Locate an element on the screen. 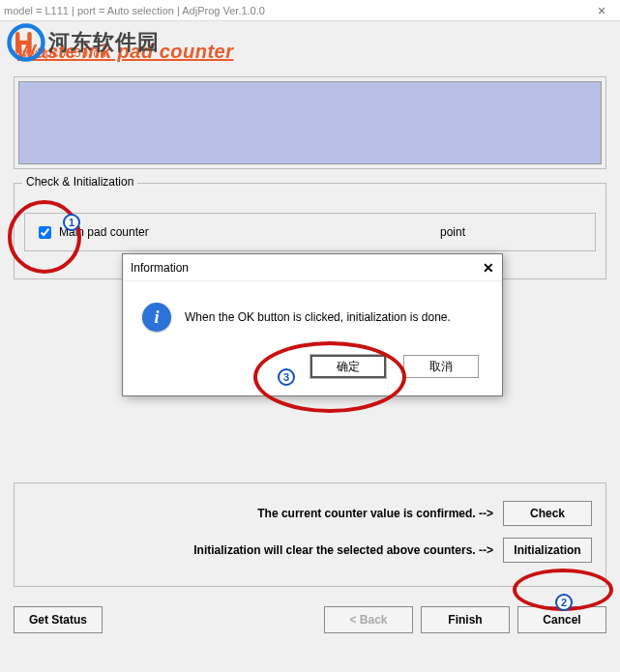 The height and width of the screenshot is (672, 620). dialog-buttons: 确定 取消 is located at coordinates (312, 370).